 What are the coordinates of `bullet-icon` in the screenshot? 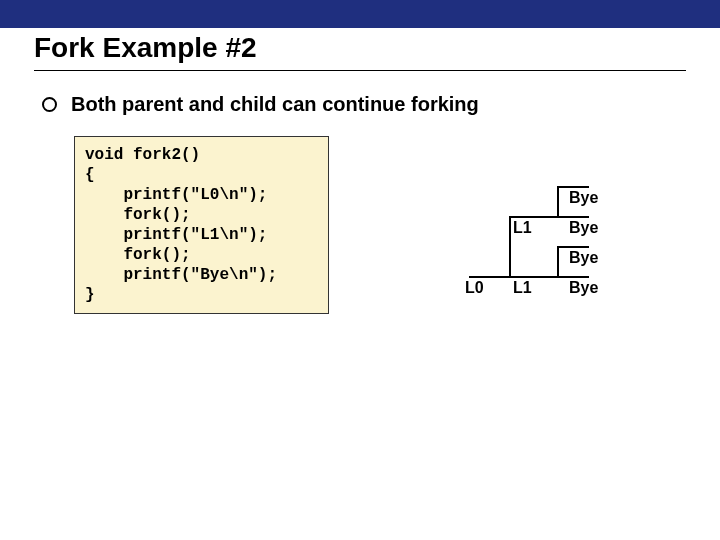 It's located at (50, 104).